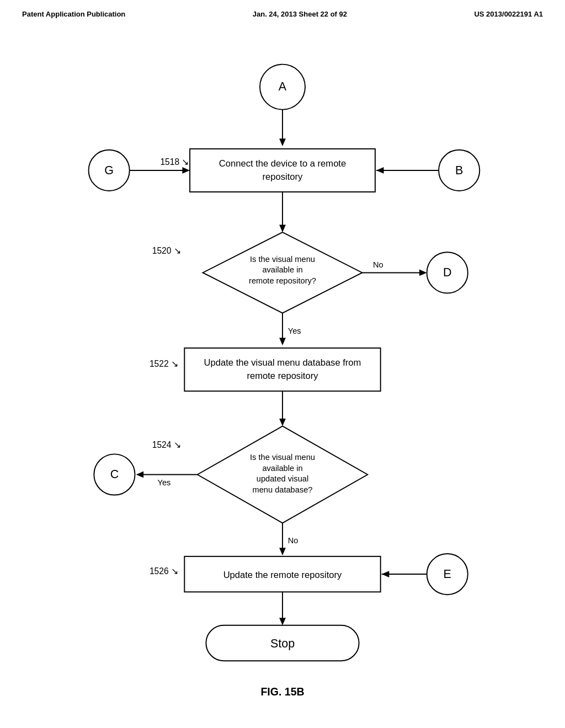  I want to click on node-g: G, so click(109, 170).